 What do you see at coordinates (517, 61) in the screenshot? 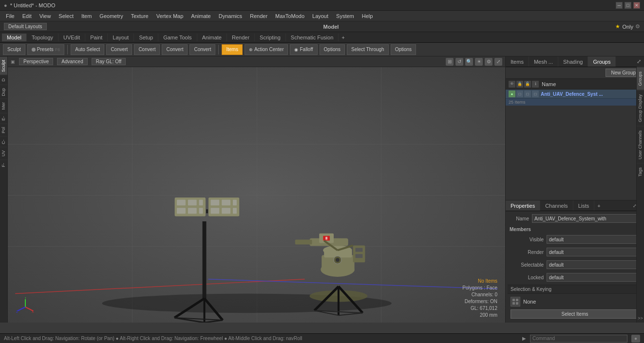
I see `right-tab-items: Items` at bounding box center [517, 61].